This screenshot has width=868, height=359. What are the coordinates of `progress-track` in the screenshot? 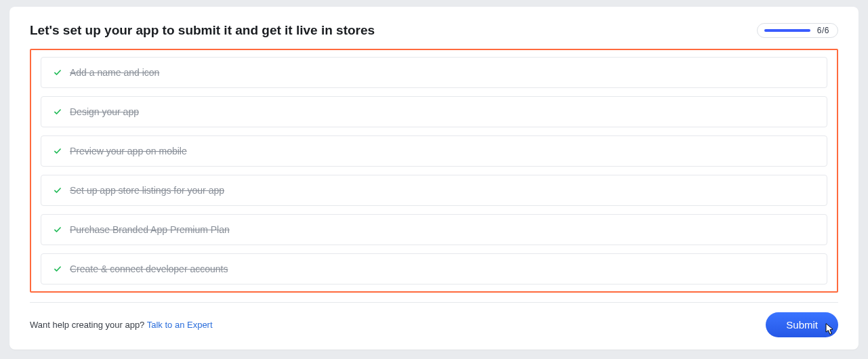 It's located at (787, 30).